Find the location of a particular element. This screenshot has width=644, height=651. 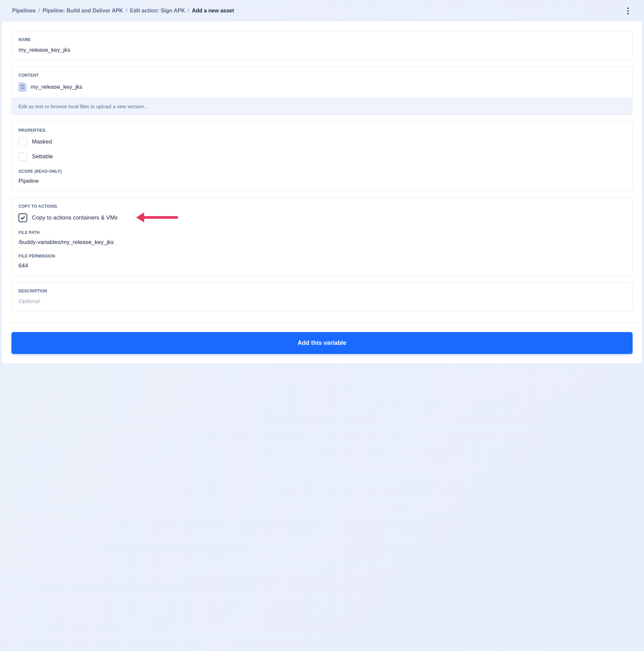

content-label: CONTENT is located at coordinates (322, 72).